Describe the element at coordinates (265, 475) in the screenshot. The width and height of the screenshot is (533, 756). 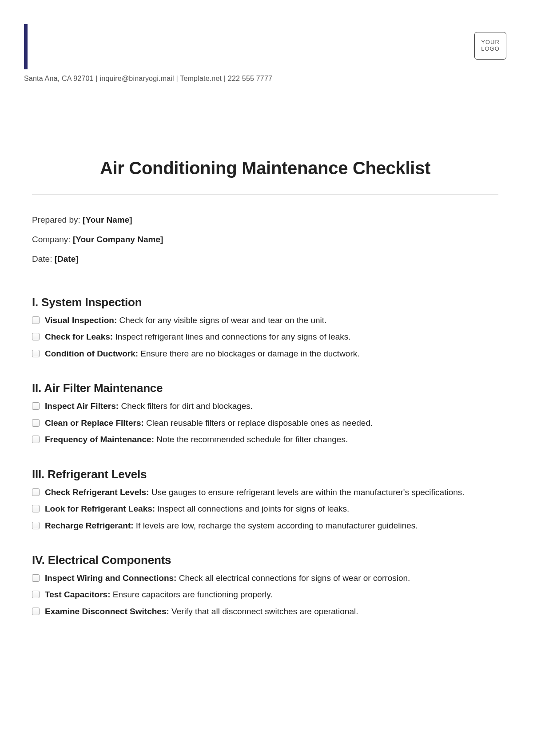
I see `section-heading: III. Refrigerant Levels` at that location.